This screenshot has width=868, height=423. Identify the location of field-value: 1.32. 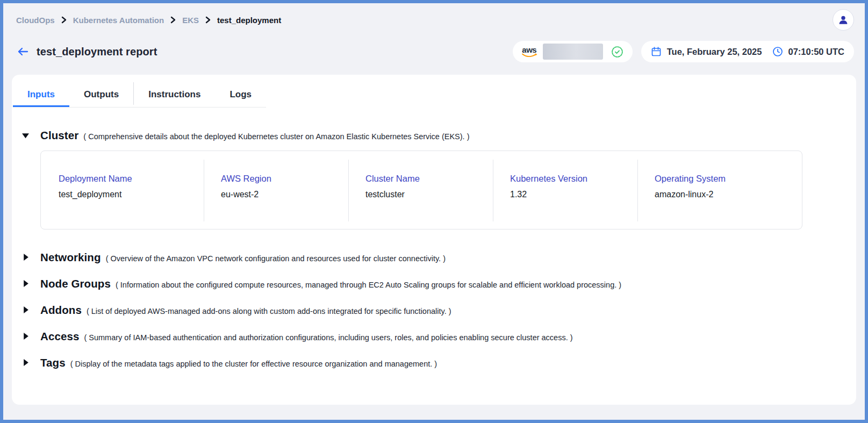
(574, 195).